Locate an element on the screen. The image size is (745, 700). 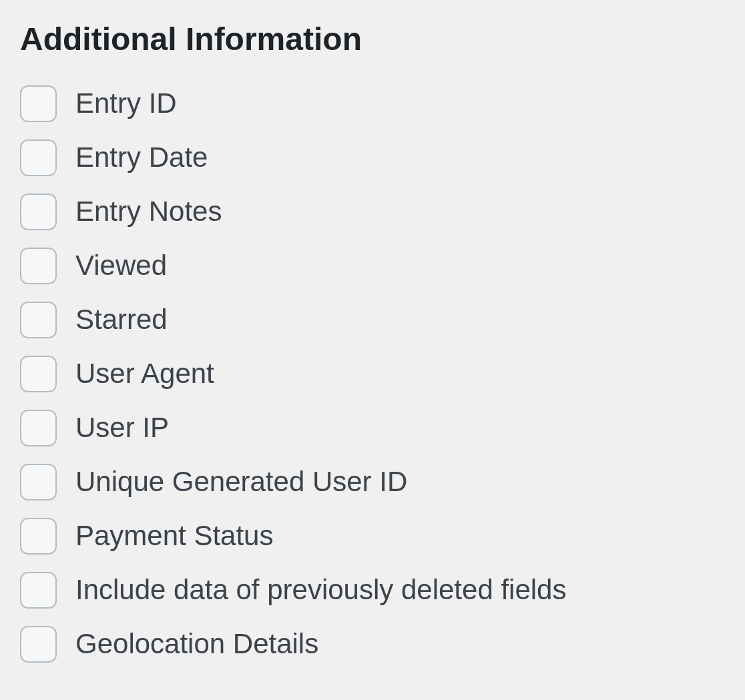
checkbox-label-entry-id: Entry ID is located at coordinates (126, 104).